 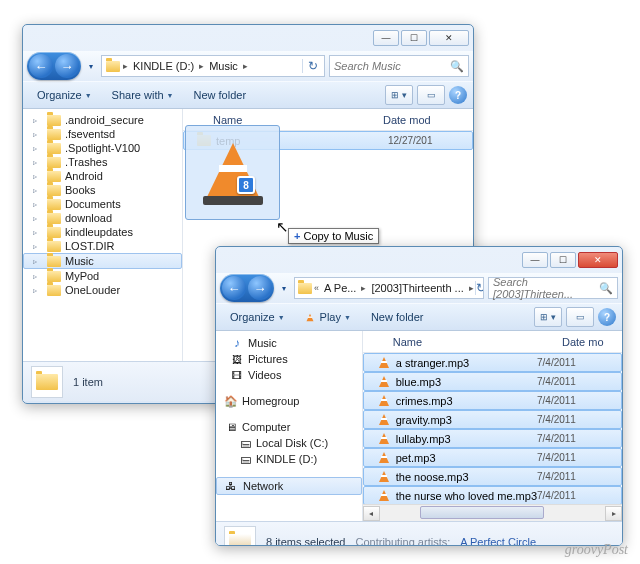 What do you see at coordinates (237, 375) in the screenshot?
I see `videos-icon` at bounding box center [237, 375].